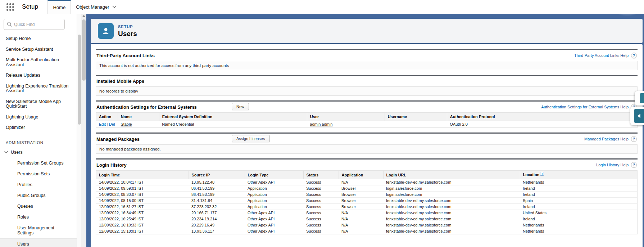 The width and height of the screenshot is (644, 247). What do you see at coordinates (585, 107) in the screenshot?
I see `auth-settings-help-link: Authentication Settings for External Sys…` at bounding box center [585, 107].